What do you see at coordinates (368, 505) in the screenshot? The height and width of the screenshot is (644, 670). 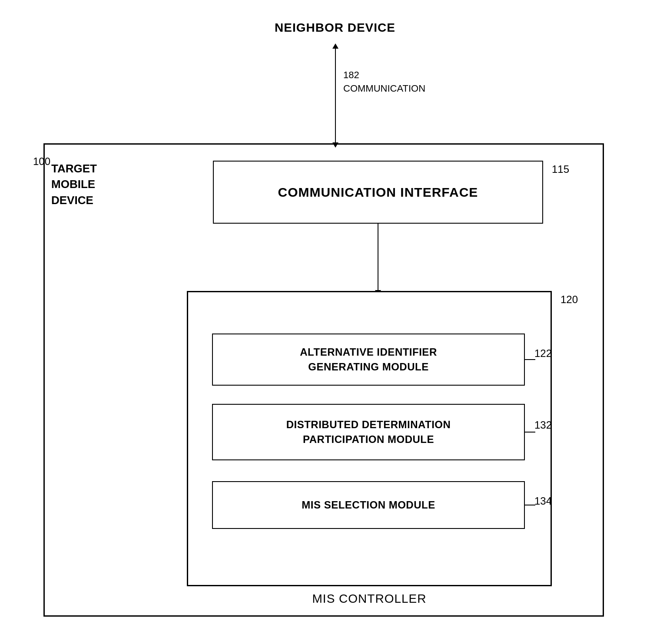 I see `mis-sel-module-text: MIS SELECTION MODULE` at bounding box center [368, 505].